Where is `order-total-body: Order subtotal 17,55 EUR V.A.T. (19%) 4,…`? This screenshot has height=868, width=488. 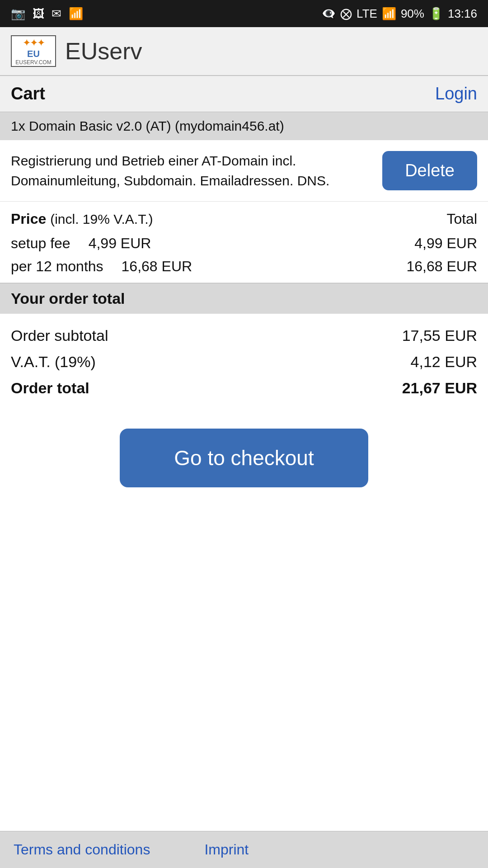 order-total-body: Order subtotal 17,55 EUR V.A.T. (19%) 4,… is located at coordinates (244, 362).